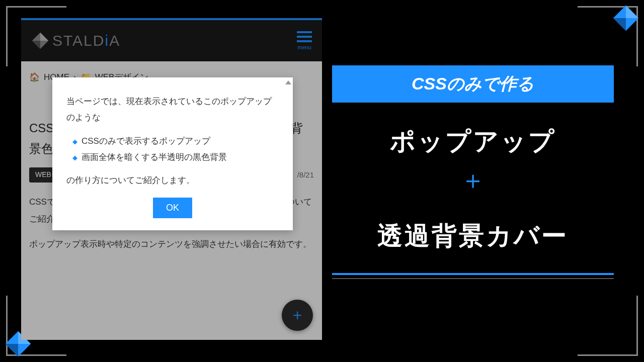  What do you see at coordinates (176, 157) in the screenshot?
I see `popup-list-item: 画面全体を暗くする半透明の黒色背景` at bounding box center [176, 157].